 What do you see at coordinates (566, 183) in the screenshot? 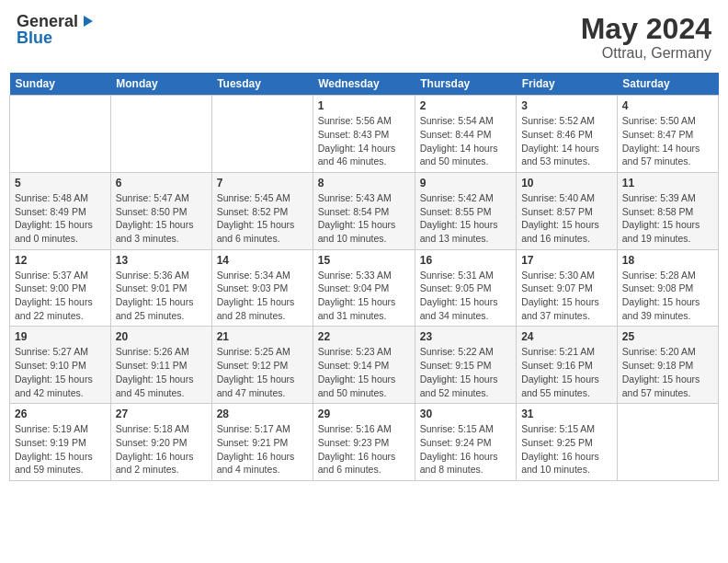
I see `day-number: 10` at bounding box center [566, 183].